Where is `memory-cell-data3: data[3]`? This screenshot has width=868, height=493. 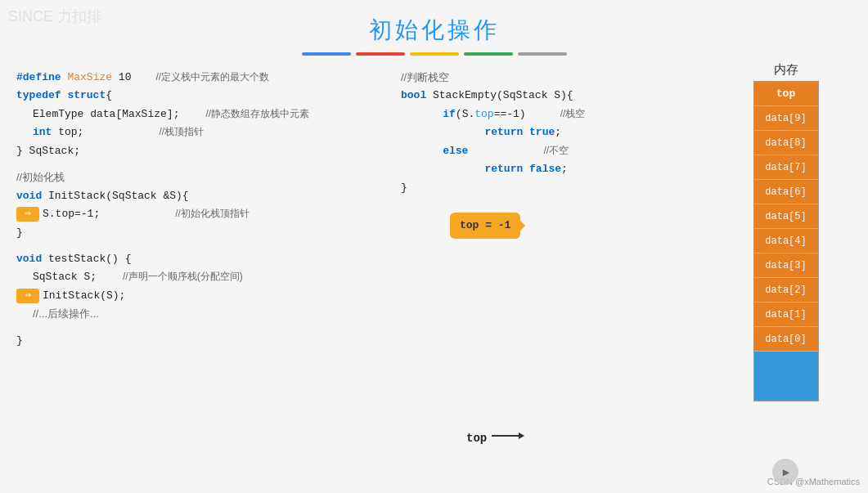 memory-cell-data3: data[3] is located at coordinates (786, 266).